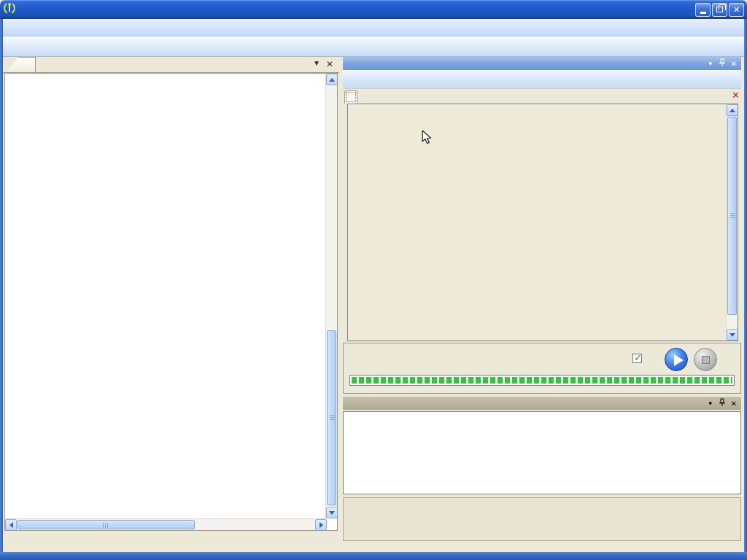  What do you see at coordinates (542, 79) in the screenshot?
I see `network-toolbar` at bounding box center [542, 79].